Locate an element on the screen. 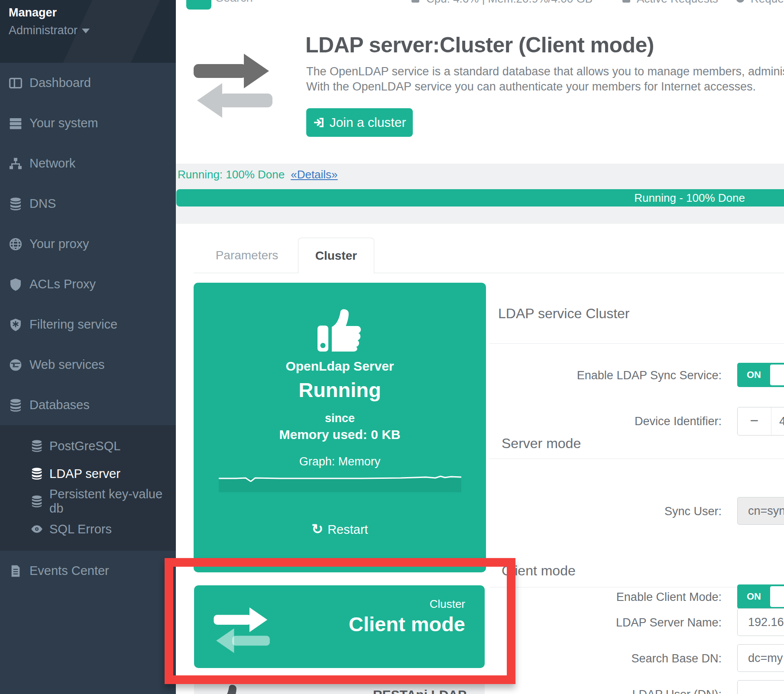  restapi-card-title: RESTApi LDAP is located at coordinates (420, 691).